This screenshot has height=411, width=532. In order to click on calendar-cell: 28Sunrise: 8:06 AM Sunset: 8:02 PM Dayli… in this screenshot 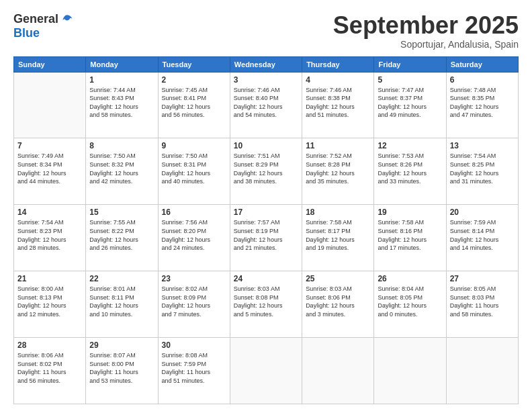, I will do `click(50, 371)`.